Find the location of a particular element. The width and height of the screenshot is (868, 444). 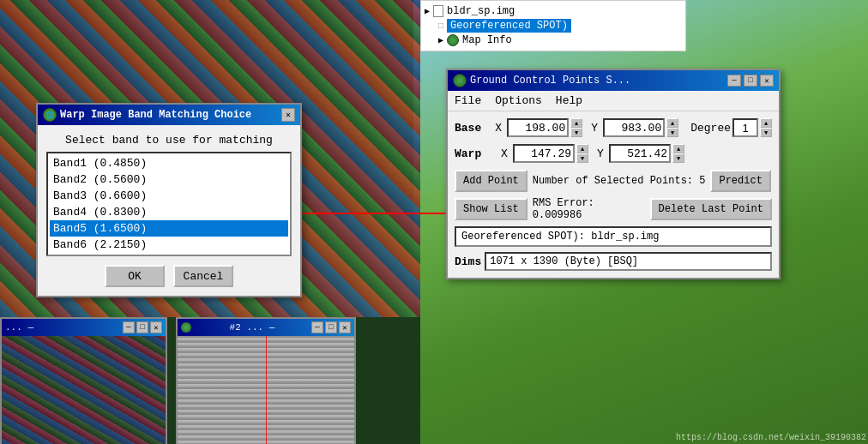

base-coord-row: Base X ▲ ▼ Y ▲ ▼ Degree is located at coordinates (613, 128).